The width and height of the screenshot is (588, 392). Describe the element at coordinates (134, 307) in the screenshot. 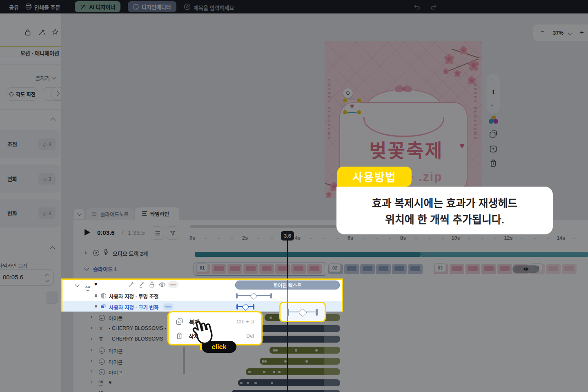

I see `effect-row-size-label: 사용자 지정 - 크기 변화` at that location.